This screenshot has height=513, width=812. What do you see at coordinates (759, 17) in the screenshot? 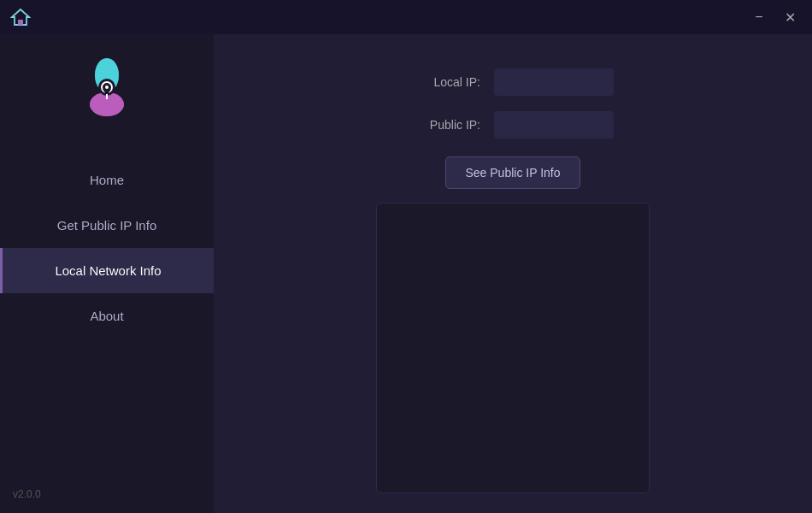
I see `minimize-button: −` at bounding box center [759, 17].